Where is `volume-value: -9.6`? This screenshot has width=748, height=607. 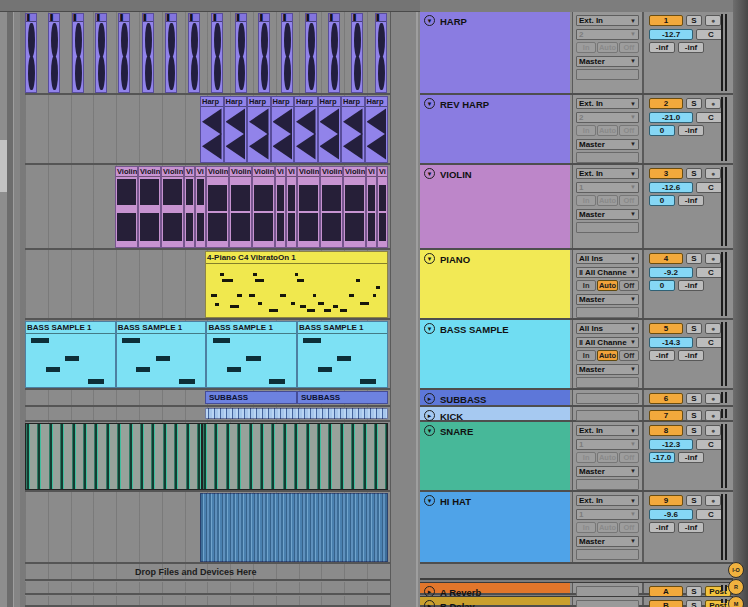
volume-value: -9.6 is located at coordinates (671, 514).